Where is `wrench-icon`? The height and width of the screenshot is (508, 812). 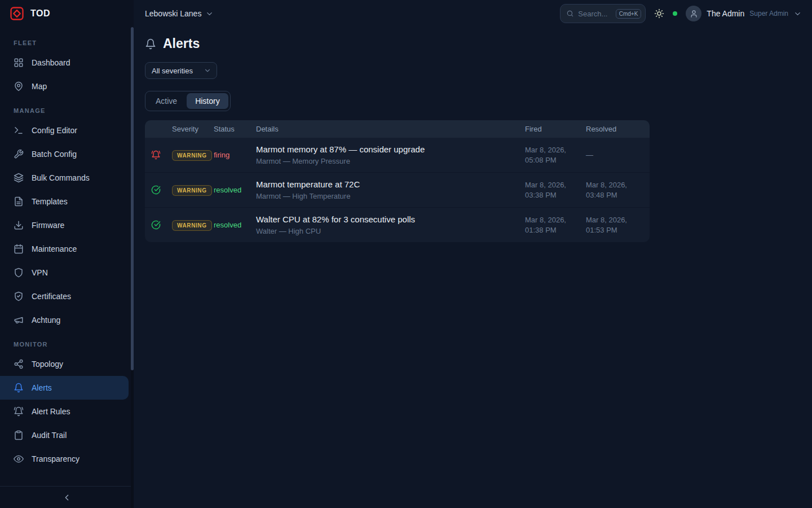 wrench-icon is located at coordinates (19, 154).